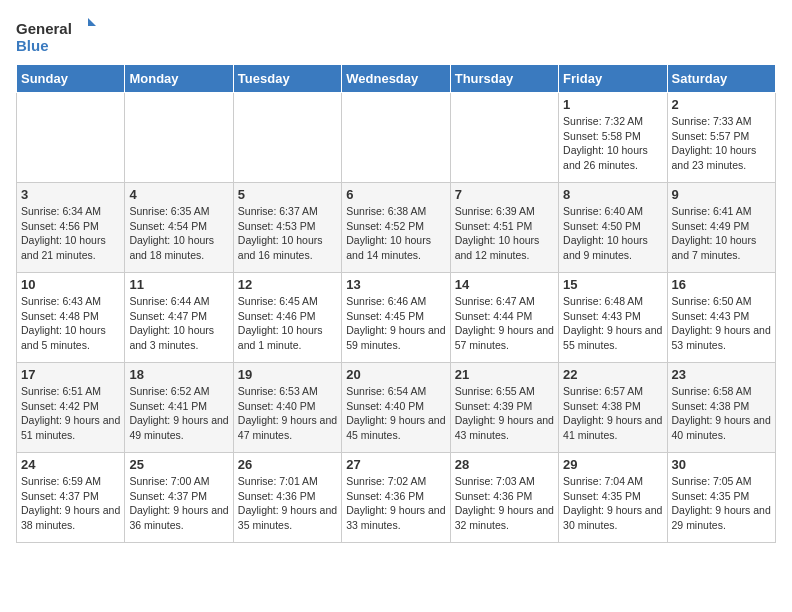 This screenshot has height=612, width=792. Describe the element at coordinates (613, 408) in the screenshot. I see `day-cell: 22Sunrise: 6:57 AM Sunset: 4:38 PM Dayli…` at that location.